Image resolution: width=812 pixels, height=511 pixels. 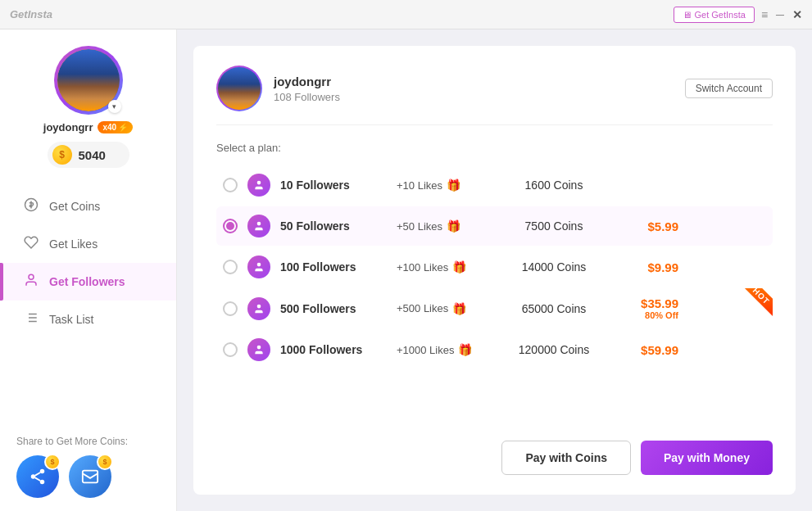 I want to click on menu-button: ≡, so click(x=764, y=15).